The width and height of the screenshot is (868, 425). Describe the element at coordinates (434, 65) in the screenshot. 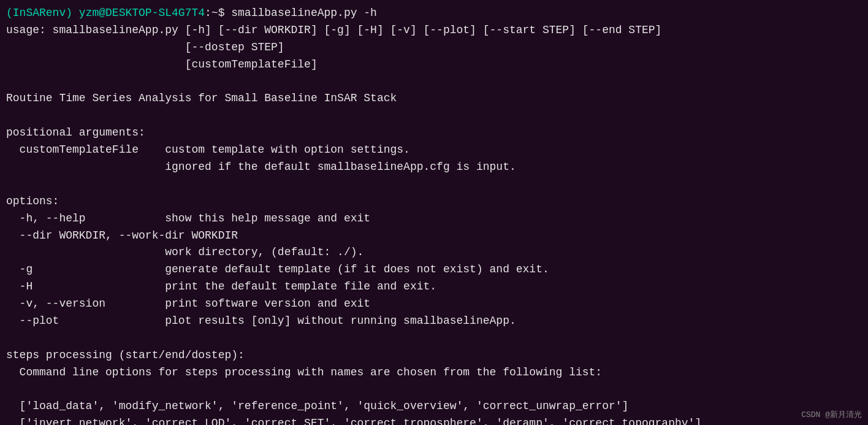

I see `usage-line-3: [customTemplateFile]` at that location.